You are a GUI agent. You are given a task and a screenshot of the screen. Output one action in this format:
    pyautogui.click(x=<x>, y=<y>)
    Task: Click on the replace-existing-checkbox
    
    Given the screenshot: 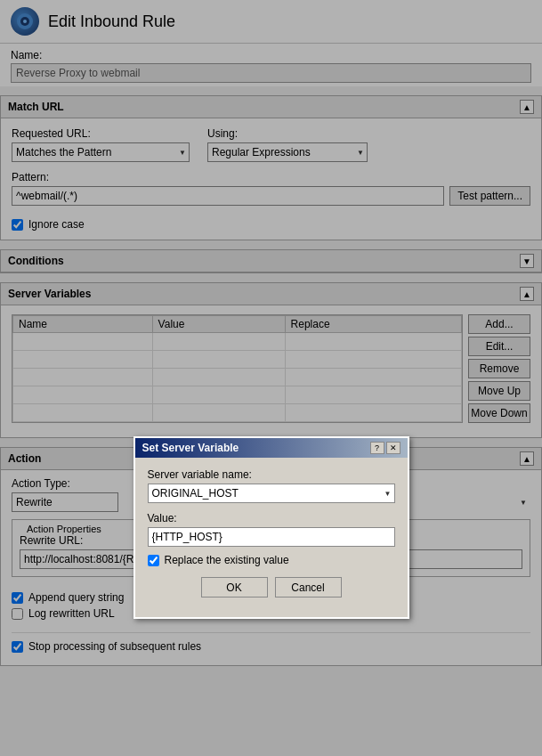 What is the action you would take?
    pyautogui.click(x=153, y=561)
    